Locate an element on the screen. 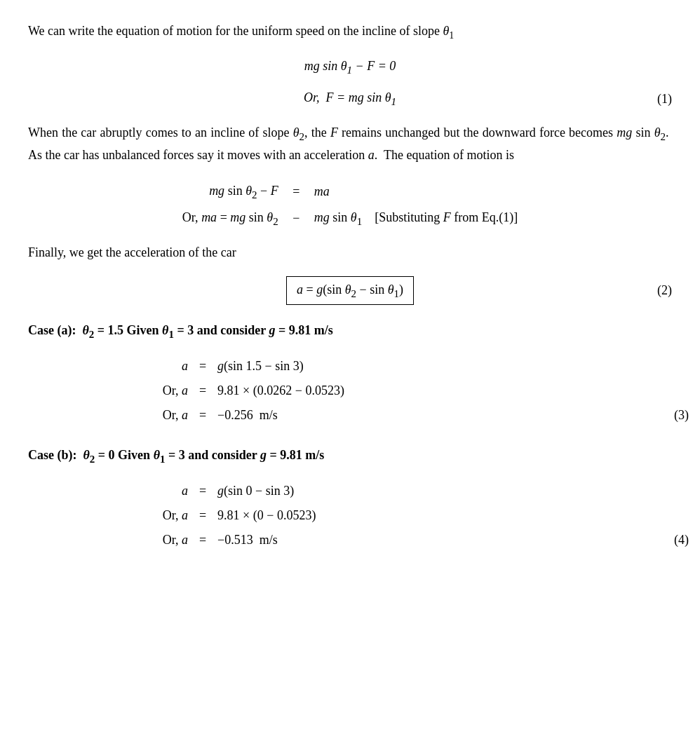  equation-block-2: a = g(sin θ2 − sin θ1) (2) is located at coordinates (350, 291).